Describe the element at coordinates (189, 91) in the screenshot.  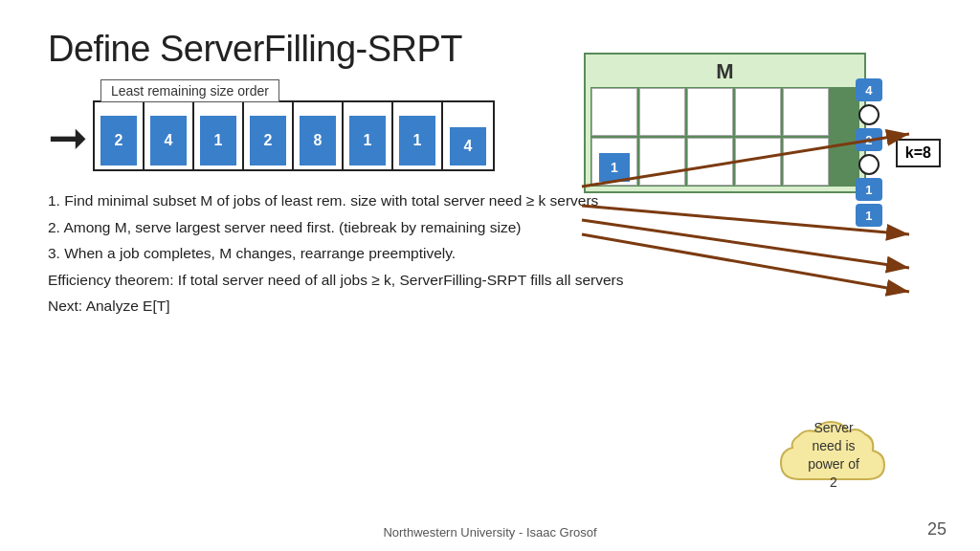
I see `least-label: Least remaining size order` at that location.